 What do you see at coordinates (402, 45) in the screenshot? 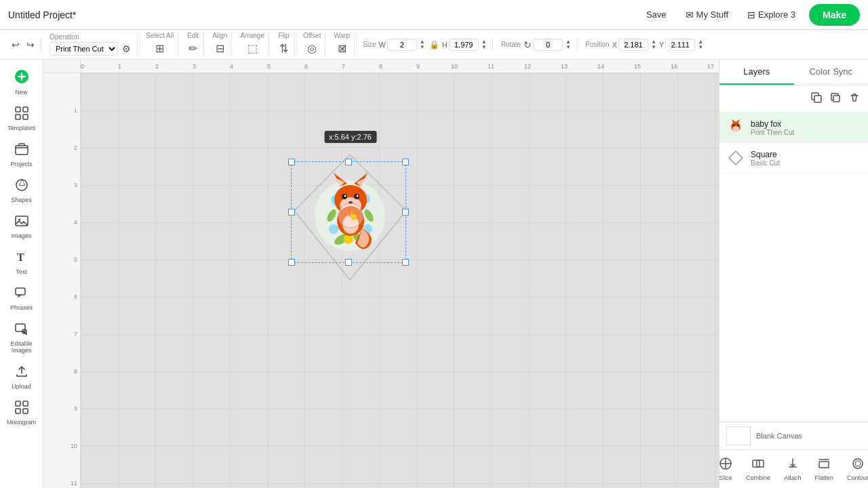
I see `size-w-input` at bounding box center [402, 45].